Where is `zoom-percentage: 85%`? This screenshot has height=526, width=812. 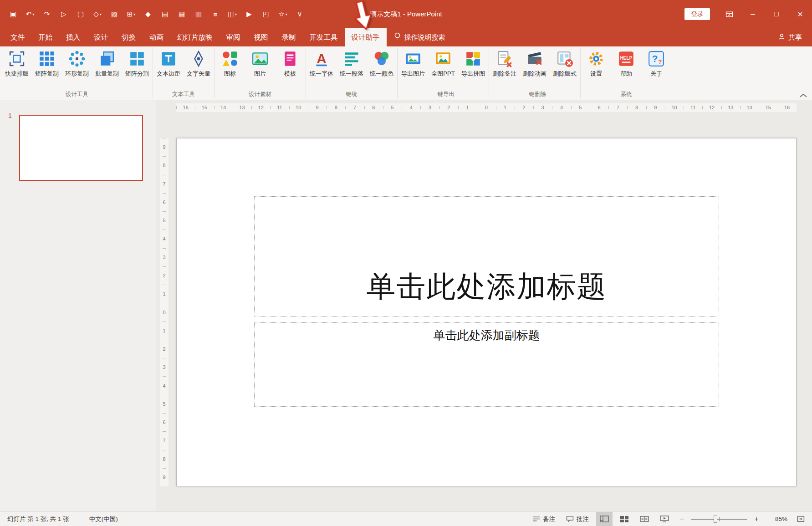
zoom-percentage: 85% is located at coordinates (776, 519).